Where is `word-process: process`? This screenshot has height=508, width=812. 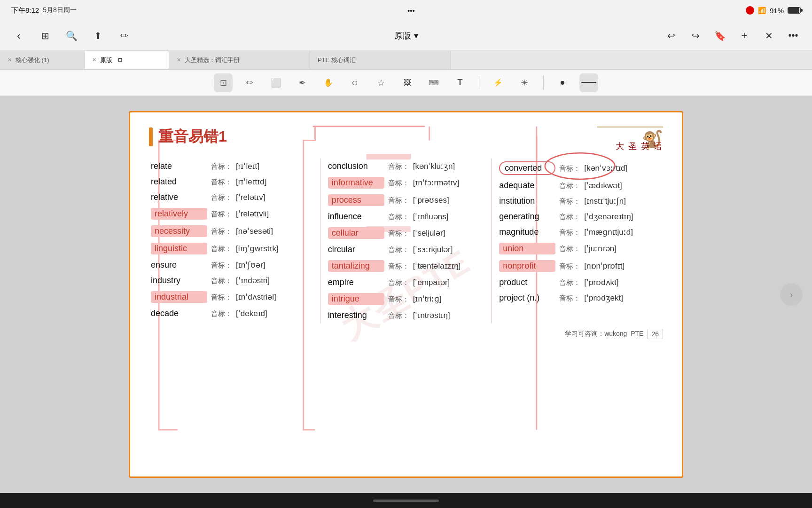 word-process: process is located at coordinates (356, 200).